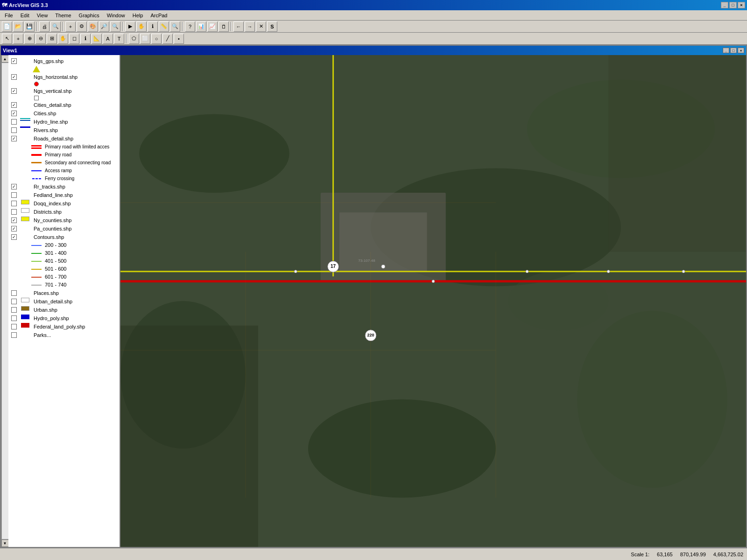 This screenshot has width=747, height=560. What do you see at coordinates (74, 39) in the screenshot?
I see `select-tool: ◻` at bounding box center [74, 39].